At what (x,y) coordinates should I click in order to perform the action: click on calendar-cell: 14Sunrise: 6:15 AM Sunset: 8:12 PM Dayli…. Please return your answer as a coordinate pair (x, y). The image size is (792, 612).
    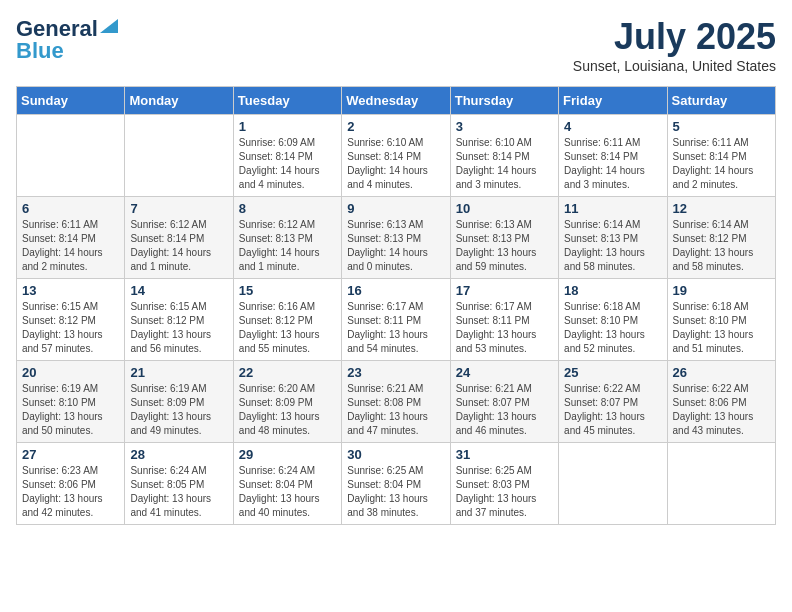
    Looking at the image, I should click on (179, 320).